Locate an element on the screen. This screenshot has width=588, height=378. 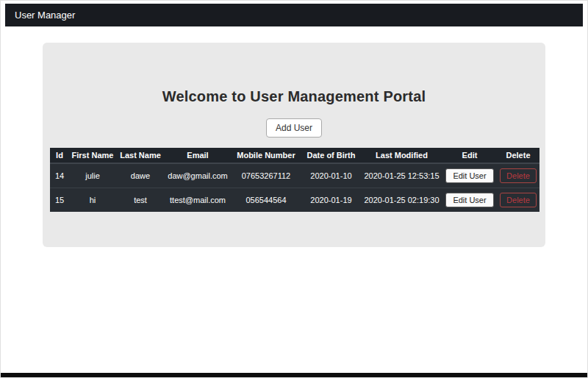
header-first-name: First Name is located at coordinates (93, 156).